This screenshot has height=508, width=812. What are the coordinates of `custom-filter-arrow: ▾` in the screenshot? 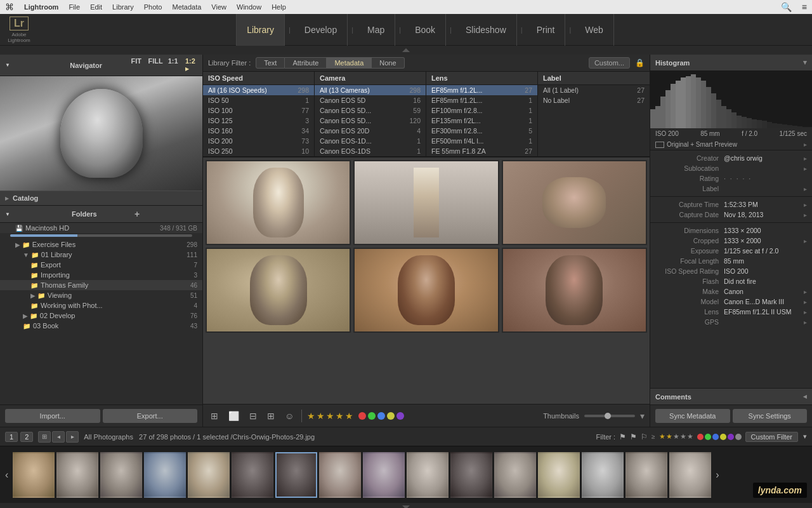 It's located at (805, 437).